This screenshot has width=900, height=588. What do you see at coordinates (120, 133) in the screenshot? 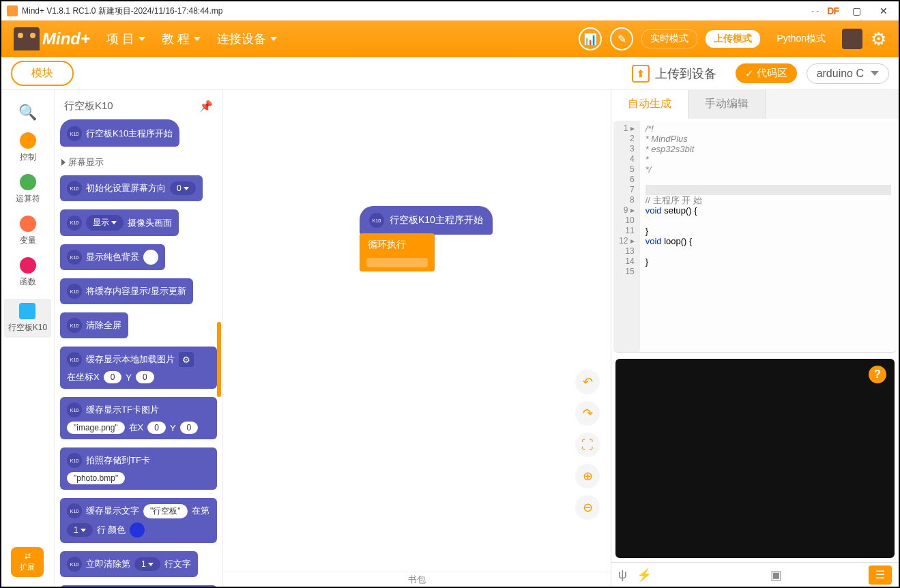
I see `block-main-start: 行空板K10主程序开始` at bounding box center [120, 133].